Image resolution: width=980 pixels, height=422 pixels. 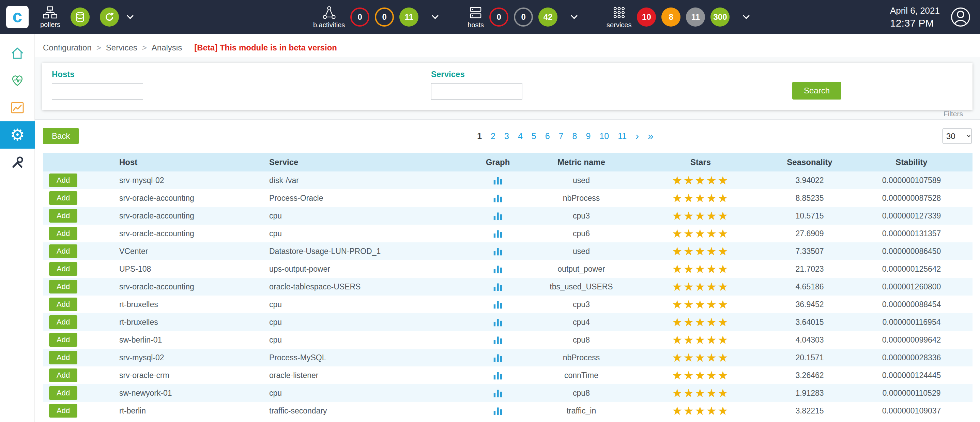 What do you see at coordinates (18, 162) in the screenshot?
I see `sidebar-item-administration` at bounding box center [18, 162].